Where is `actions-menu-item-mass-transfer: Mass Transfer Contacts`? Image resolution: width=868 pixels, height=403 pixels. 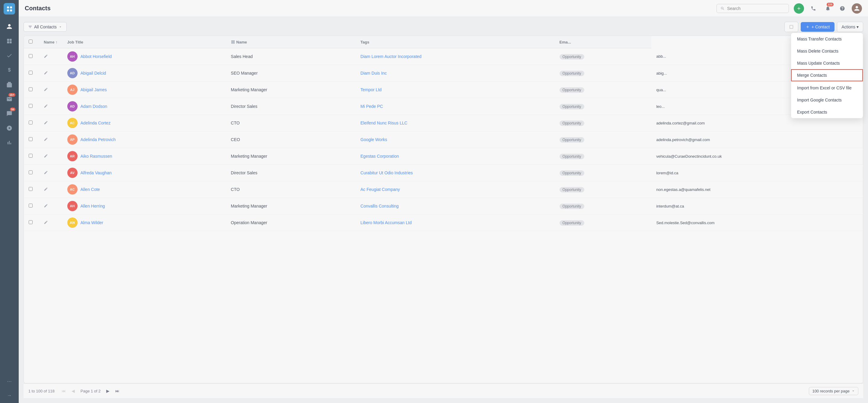
actions-menu-item-mass-transfer: Mass Transfer Contacts is located at coordinates (827, 39).